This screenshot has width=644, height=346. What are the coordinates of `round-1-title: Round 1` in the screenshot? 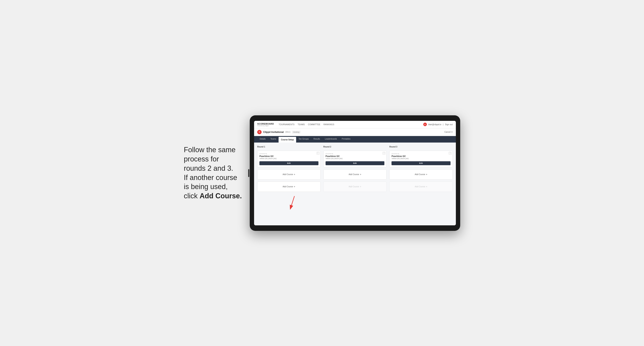 It's located at (289, 147).